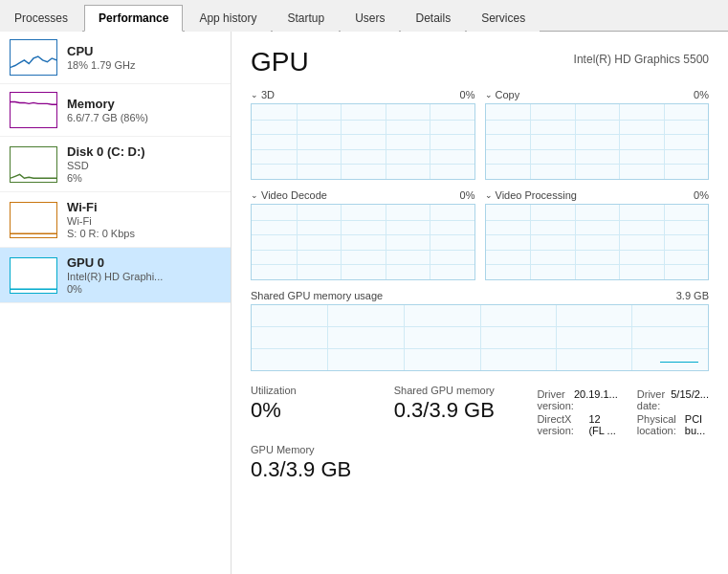 Image resolution: width=728 pixels, height=574 pixels. Describe the element at coordinates (673, 425) in the screenshot. I see `detail-physical-location: Physical location: PCI bu...` at that location.